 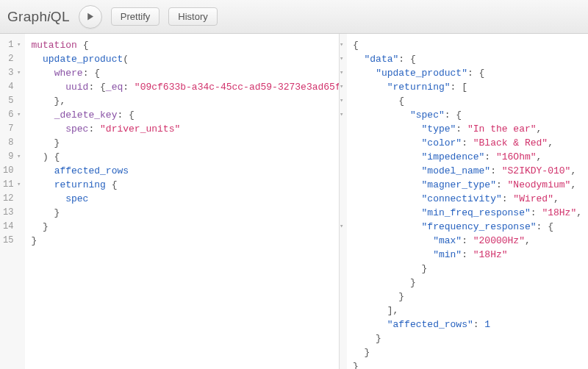 What do you see at coordinates (90, 16) in the screenshot?
I see `play-icon` at bounding box center [90, 16].